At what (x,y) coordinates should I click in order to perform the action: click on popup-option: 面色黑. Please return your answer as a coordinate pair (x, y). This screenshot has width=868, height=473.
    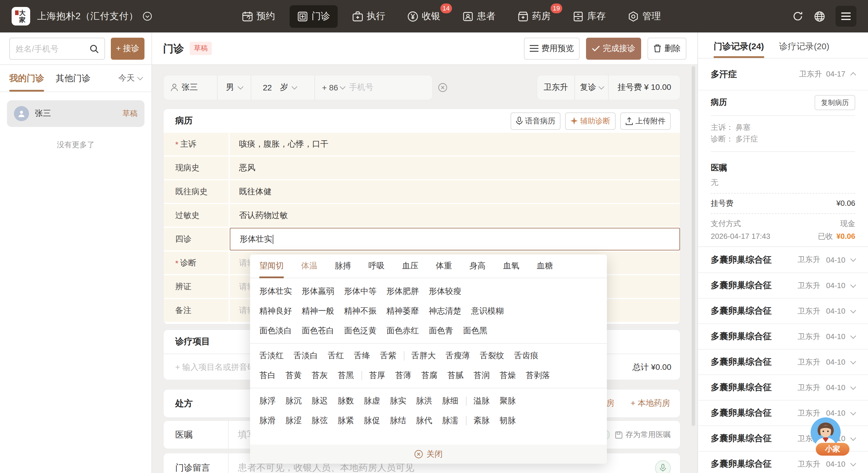
    Looking at the image, I should click on (475, 331).